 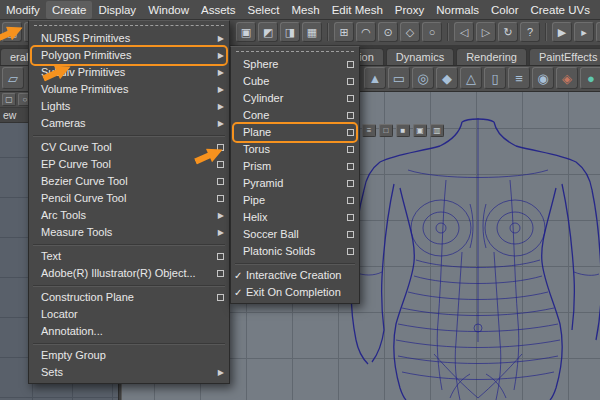 I want to click on menu-item-nurbs-primitives: NURBS Primitives▶, so click(x=129, y=38).